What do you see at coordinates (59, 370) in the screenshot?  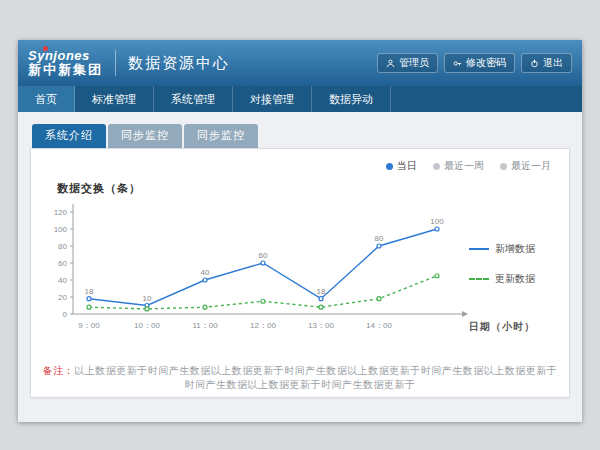 I see `footnote-prefix: 备注：` at bounding box center [59, 370].